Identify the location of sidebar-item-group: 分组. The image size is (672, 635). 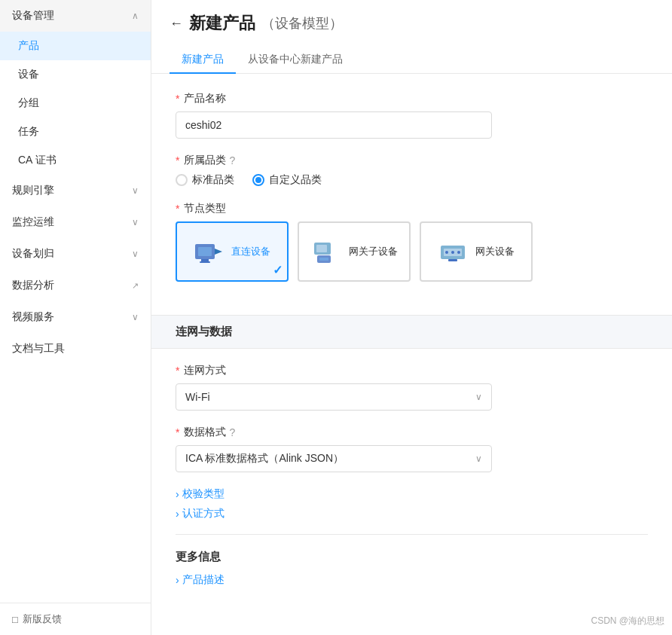
(75, 103).